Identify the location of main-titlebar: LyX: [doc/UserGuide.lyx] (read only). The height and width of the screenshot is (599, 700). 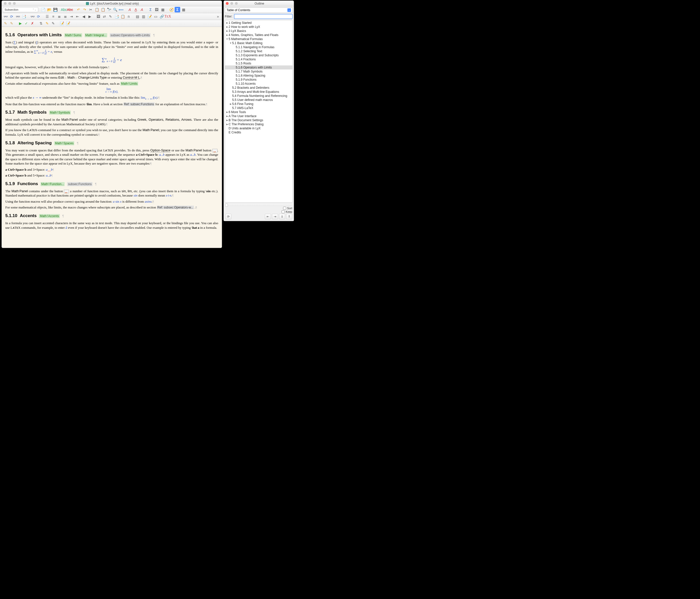
(111, 3).